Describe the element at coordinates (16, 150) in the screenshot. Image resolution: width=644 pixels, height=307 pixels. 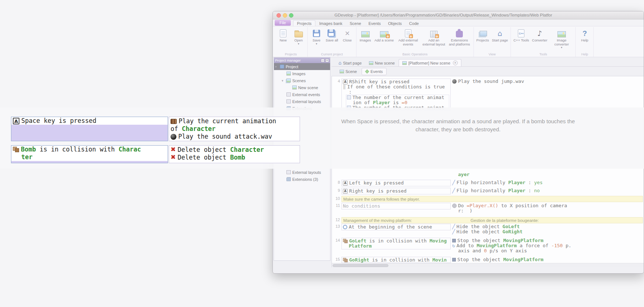
I see `collision-icon` at that location.